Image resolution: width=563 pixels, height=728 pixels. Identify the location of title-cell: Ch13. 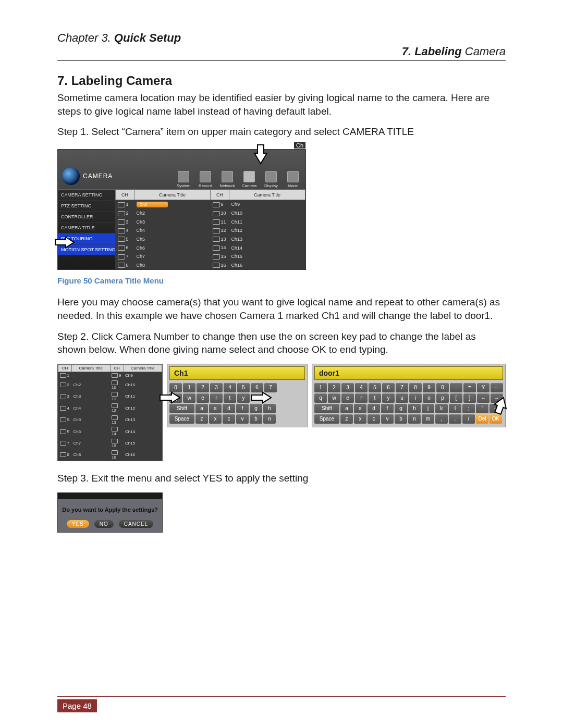
(143, 419).